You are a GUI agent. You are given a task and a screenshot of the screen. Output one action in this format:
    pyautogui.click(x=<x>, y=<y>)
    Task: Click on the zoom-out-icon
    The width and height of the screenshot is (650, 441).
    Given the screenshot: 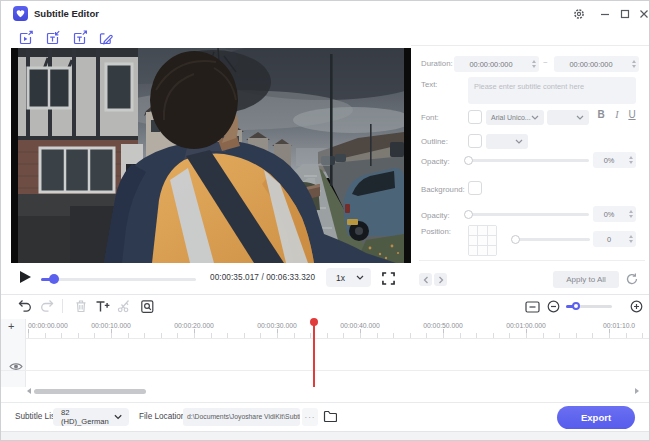 What is the action you would take?
    pyautogui.click(x=554, y=308)
    